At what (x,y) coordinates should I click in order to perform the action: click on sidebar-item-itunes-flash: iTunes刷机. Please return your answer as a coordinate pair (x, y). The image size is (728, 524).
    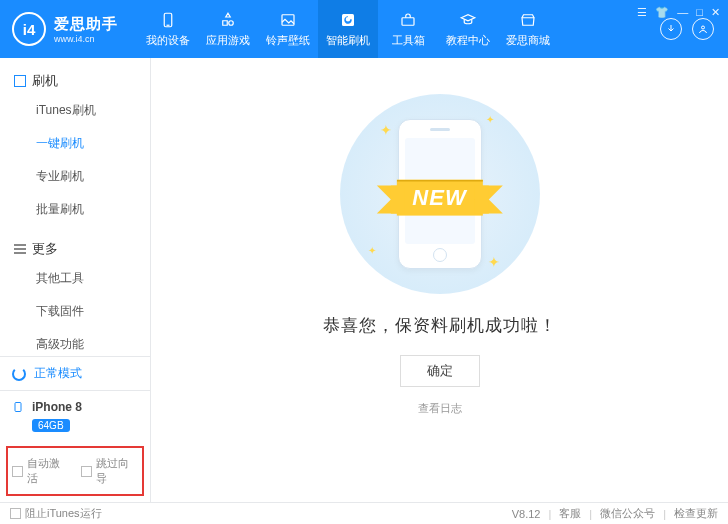
    Looking at the image, I should click on (75, 110).